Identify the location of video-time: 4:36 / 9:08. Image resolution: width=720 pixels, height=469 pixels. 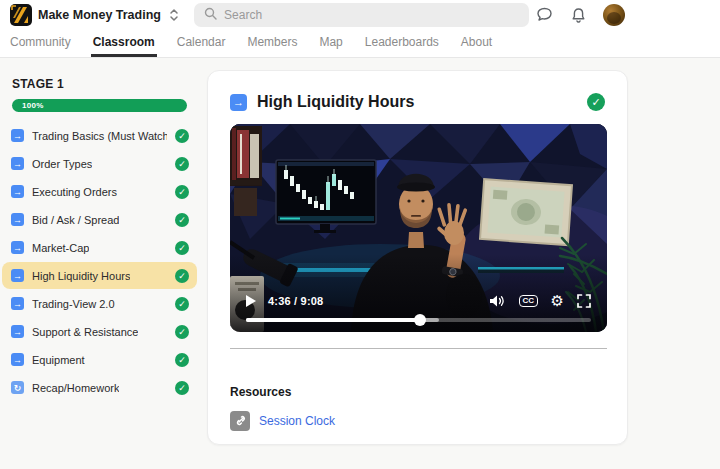
(296, 301).